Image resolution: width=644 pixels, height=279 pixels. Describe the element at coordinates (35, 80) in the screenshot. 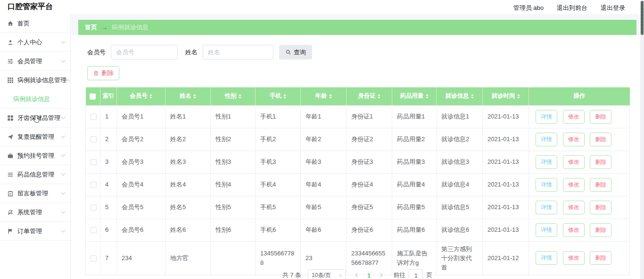

I see `sidebar-item-case-visit-management: 病例就诊信息管理` at that location.